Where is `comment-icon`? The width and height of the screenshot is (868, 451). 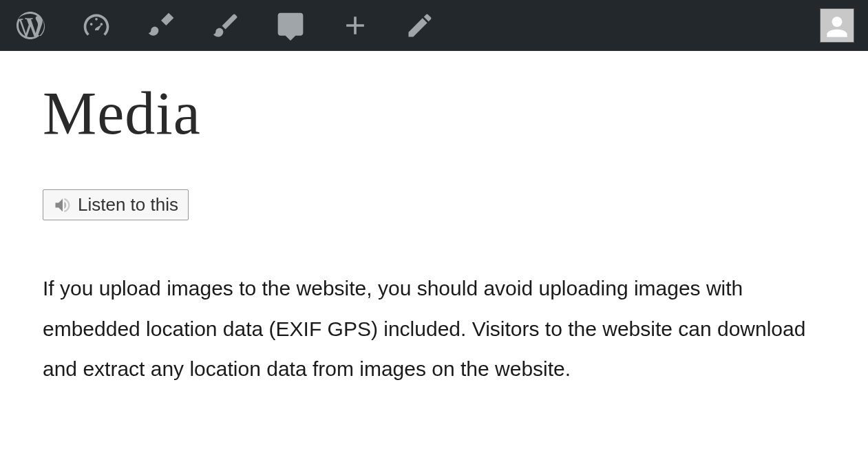 comment-icon is located at coordinates (290, 25).